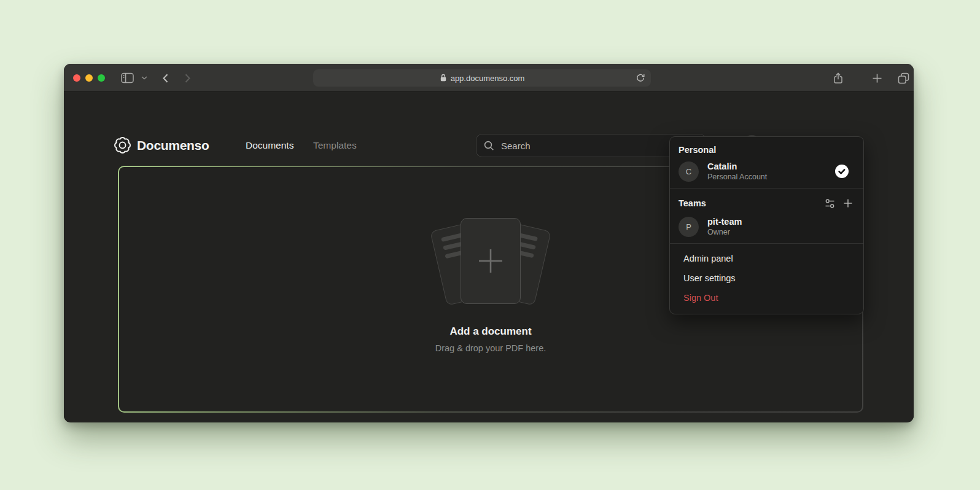 This screenshot has height=490, width=980. I want to click on reload-icon, so click(640, 78).